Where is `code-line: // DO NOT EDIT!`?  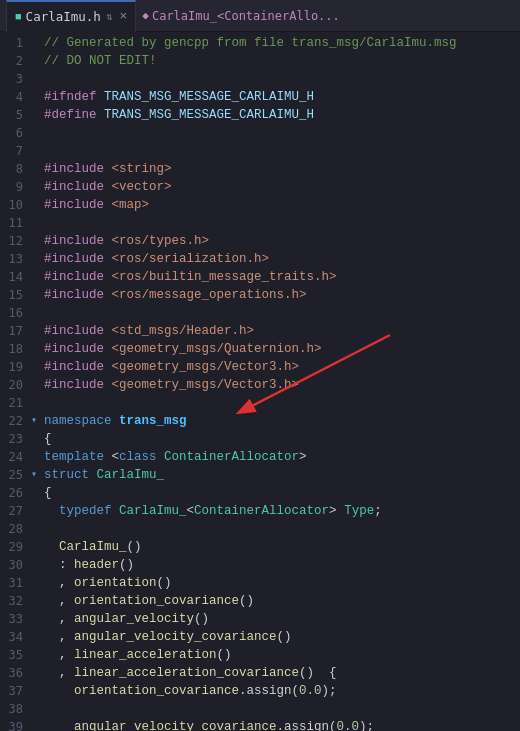
code-line: // DO NOT EDIT! is located at coordinates (280, 61).